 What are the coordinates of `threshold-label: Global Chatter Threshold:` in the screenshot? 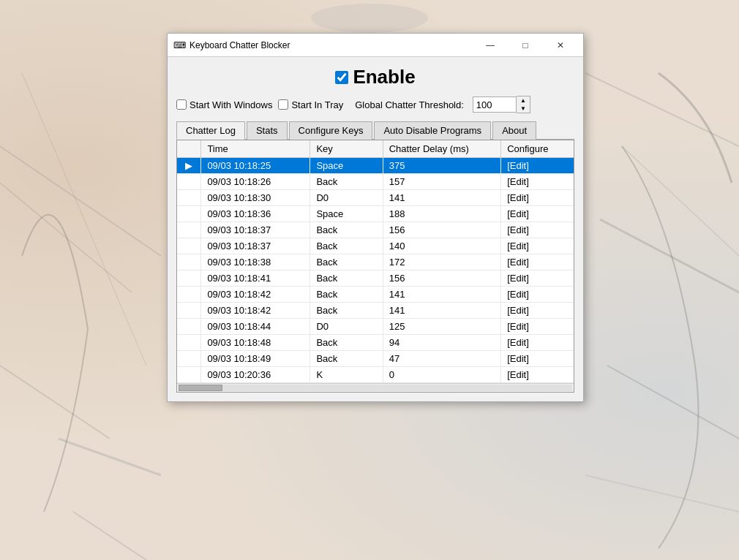 It's located at (410, 105).